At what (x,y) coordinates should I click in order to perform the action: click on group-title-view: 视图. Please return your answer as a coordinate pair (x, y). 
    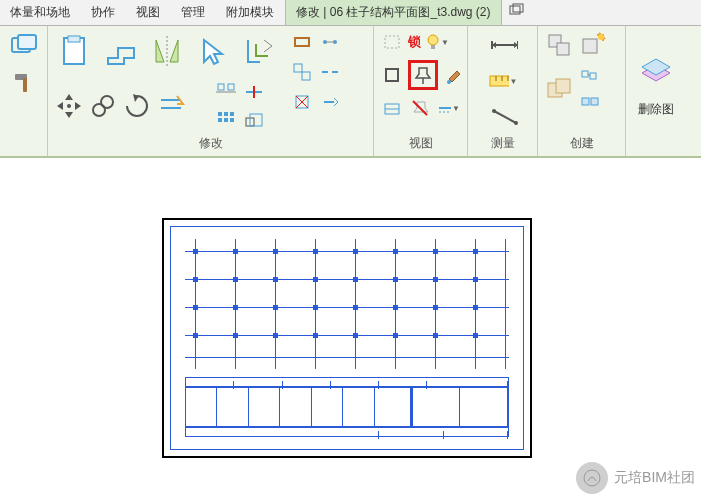
    Looking at the image, I should click on (420, 144).